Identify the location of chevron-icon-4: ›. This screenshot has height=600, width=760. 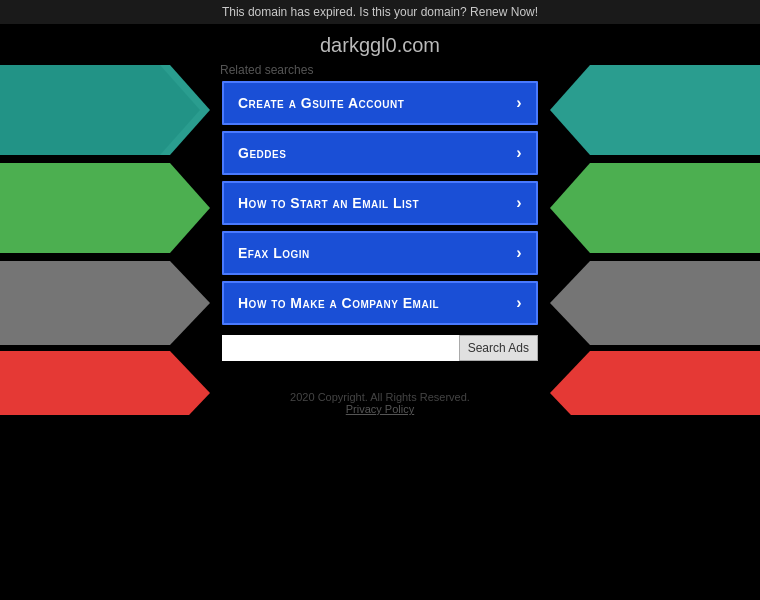
(519, 253).